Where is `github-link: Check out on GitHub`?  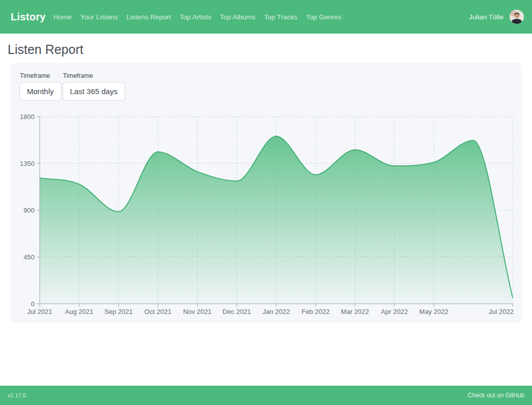 github-link: Check out on GitHub is located at coordinates (496, 395).